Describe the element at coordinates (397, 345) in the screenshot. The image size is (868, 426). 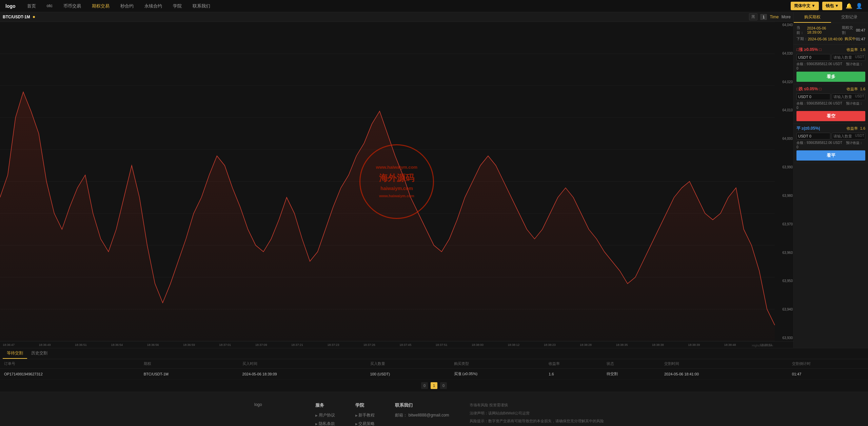
I see `x-axis-labels: 18:36:4718:36:4918:36:5118:36:5418:36:56…` at that location.